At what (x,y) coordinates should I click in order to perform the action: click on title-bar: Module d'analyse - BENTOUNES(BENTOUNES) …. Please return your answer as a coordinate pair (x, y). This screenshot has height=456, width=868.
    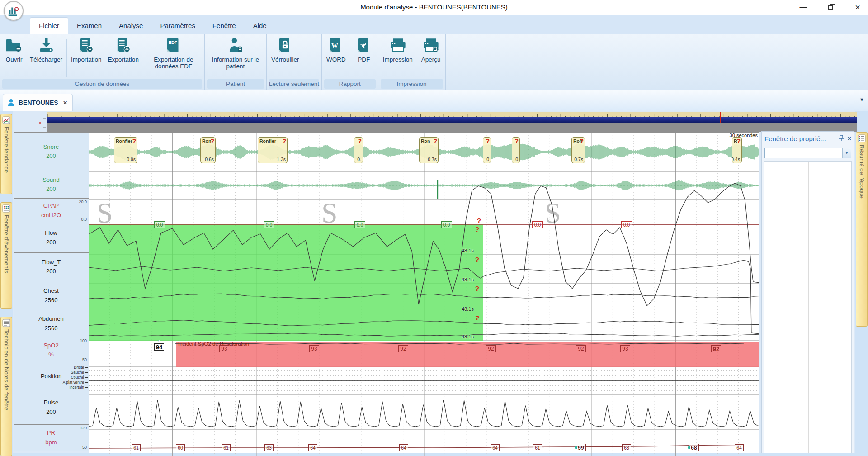
    Looking at the image, I should click on (434, 8).